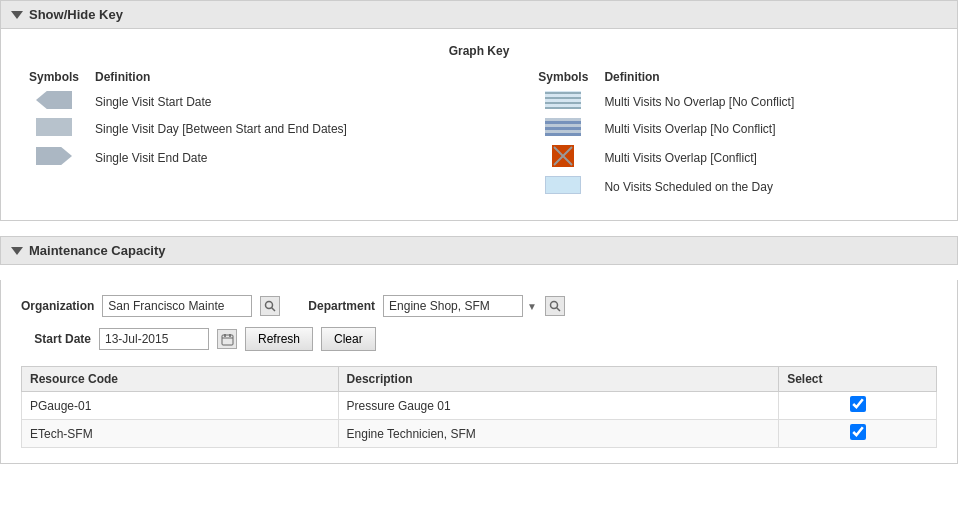 The height and width of the screenshot is (523, 958). Describe the element at coordinates (532, 306) in the screenshot. I see `department-dropdown-icon: ▼` at that location.